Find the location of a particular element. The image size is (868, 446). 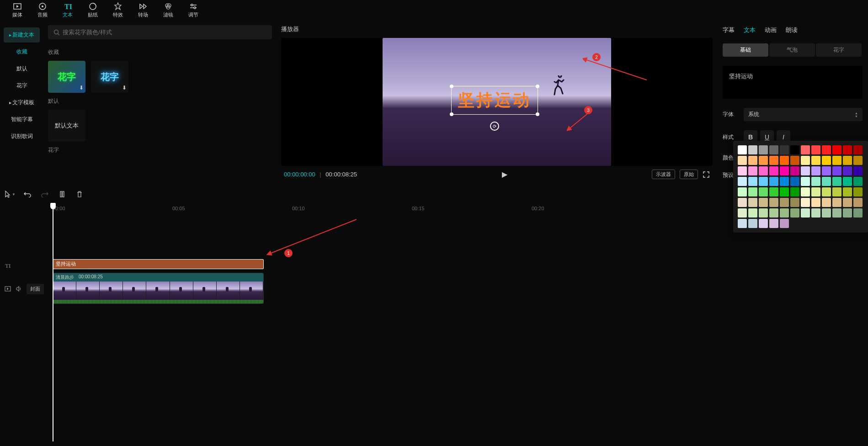

font-select: 系统 ▲▼ is located at coordinates (803, 114).